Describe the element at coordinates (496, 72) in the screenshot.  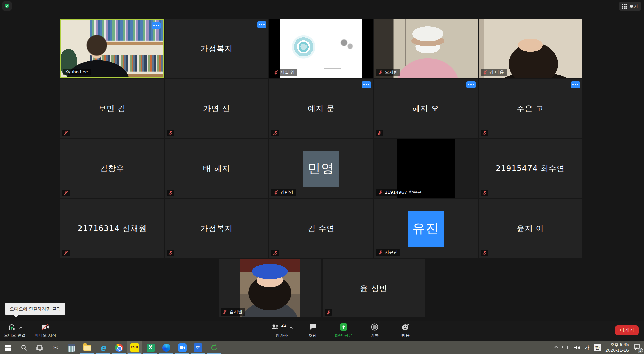
I see `participant-label-text: 김 나윤` at that location.